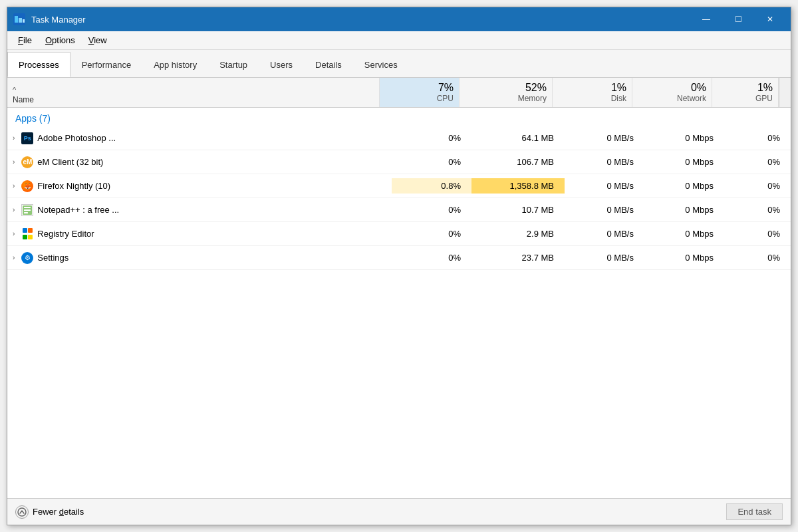  Describe the element at coordinates (49, 512) in the screenshot. I see `fewer-details-button: Fewer details` at that location.